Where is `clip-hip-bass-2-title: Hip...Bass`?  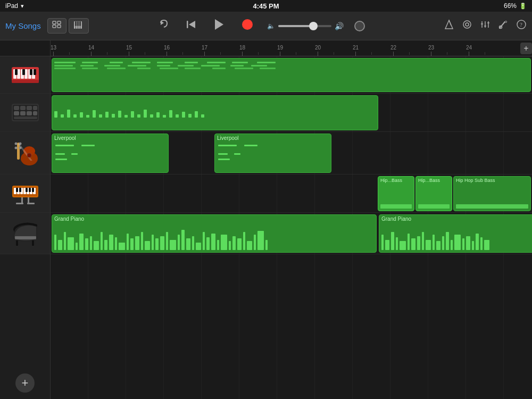
clip-hip-bass-2-title: Hip...Bass is located at coordinates (434, 180).